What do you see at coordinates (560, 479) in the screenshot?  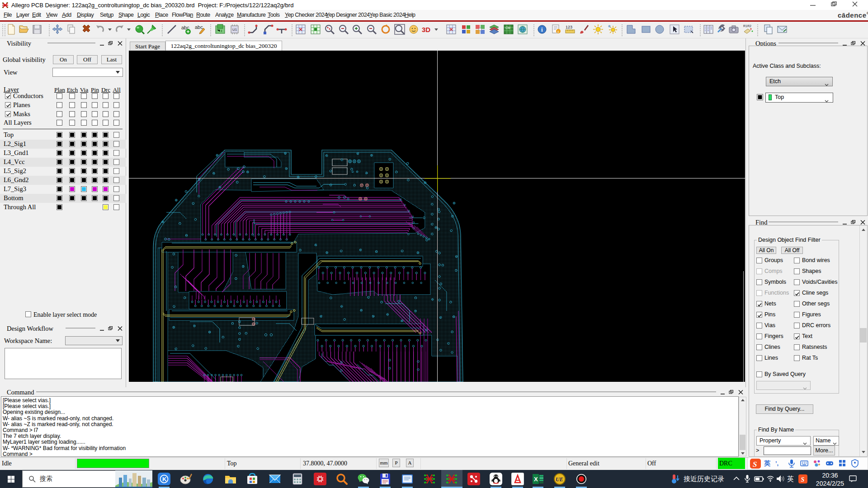 I see `svg-text: UE` at bounding box center [560, 479].